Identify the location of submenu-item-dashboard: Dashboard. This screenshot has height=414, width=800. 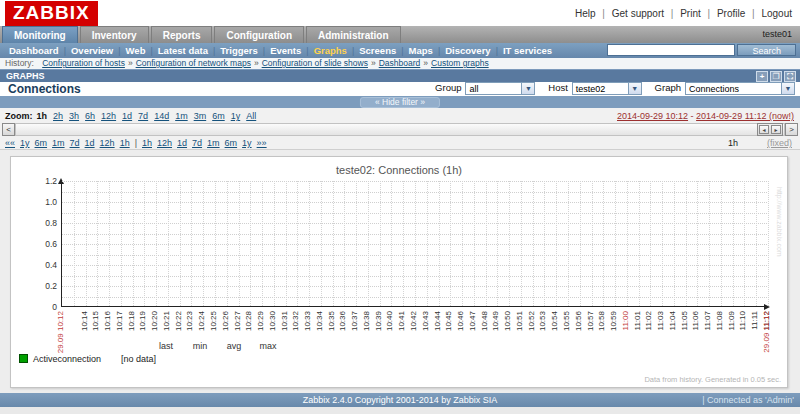
(34, 50).